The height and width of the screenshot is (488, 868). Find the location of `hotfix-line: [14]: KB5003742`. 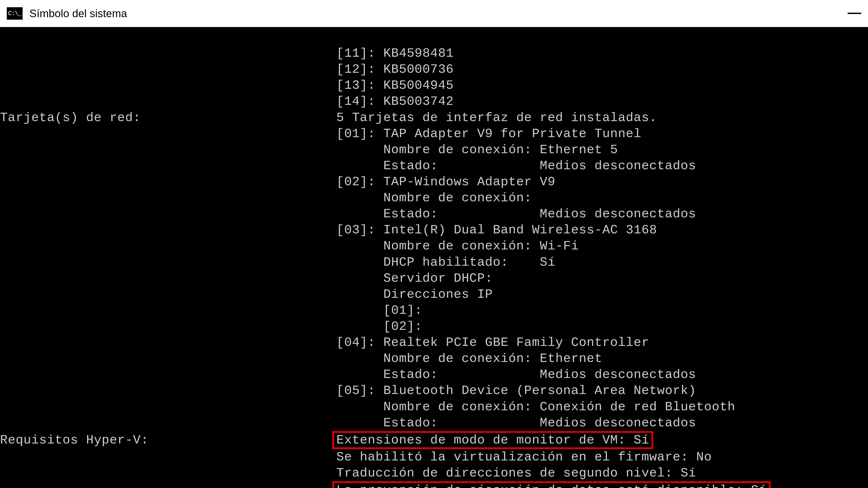

hotfix-line: [14]: KB5003742 is located at coordinates (227, 102).